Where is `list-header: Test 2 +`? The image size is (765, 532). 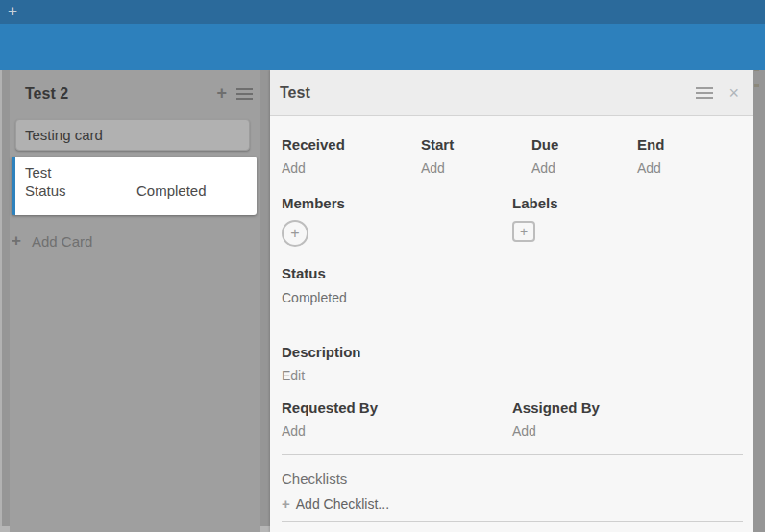 list-header: Test 2 + is located at coordinates (135, 86).